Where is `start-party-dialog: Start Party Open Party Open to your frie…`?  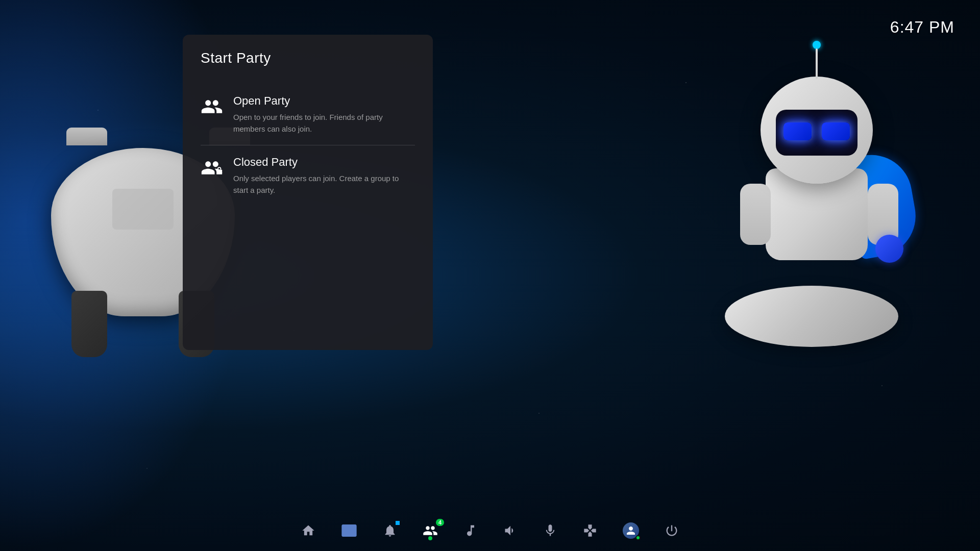
start-party-dialog: Start Party Open Party Open to your frie… is located at coordinates (308, 192).